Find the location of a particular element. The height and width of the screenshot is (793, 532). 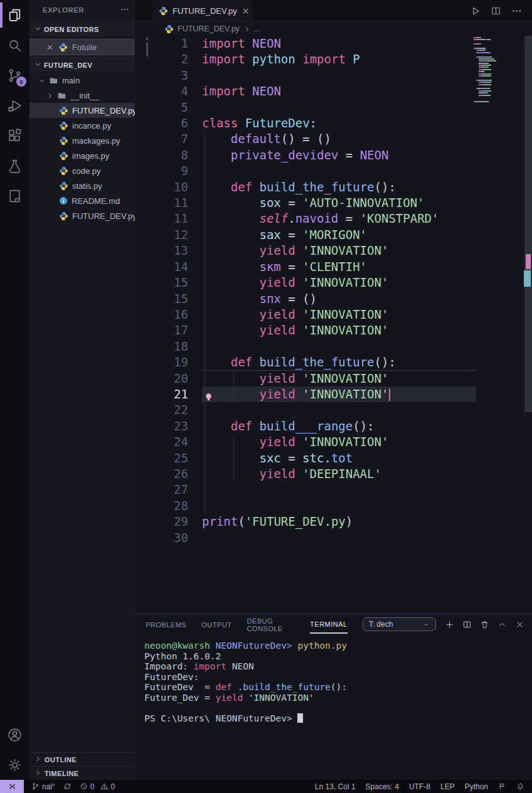

indentation: Spaces: 4 is located at coordinates (383, 787).